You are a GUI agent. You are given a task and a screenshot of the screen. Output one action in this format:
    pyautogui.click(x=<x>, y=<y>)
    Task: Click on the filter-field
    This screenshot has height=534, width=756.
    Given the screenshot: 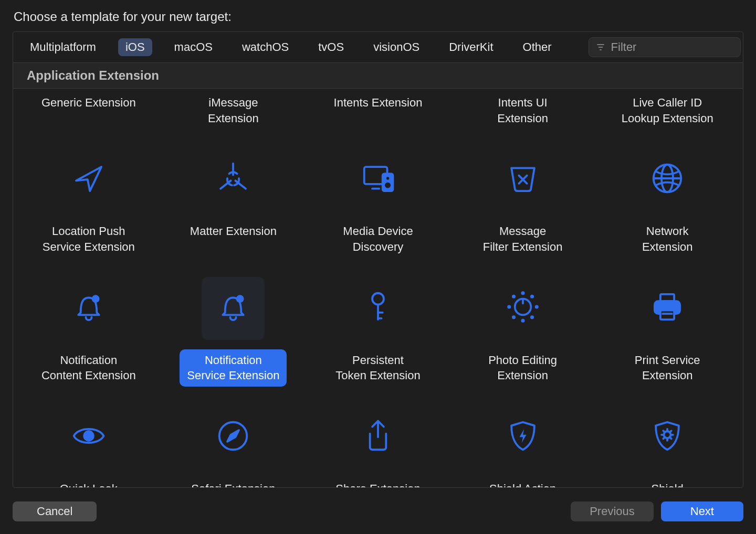 What is the action you would take?
    pyautogui.click(x=665, y=47)
    